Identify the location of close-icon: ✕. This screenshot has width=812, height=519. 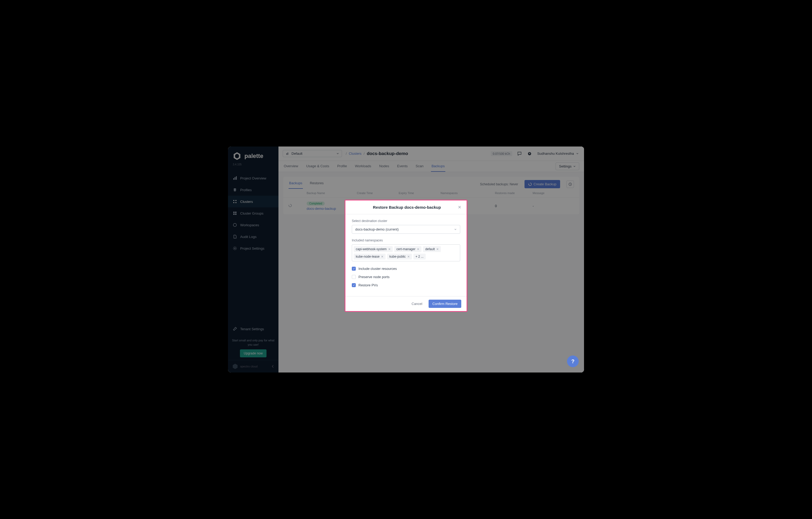
(460, 207).